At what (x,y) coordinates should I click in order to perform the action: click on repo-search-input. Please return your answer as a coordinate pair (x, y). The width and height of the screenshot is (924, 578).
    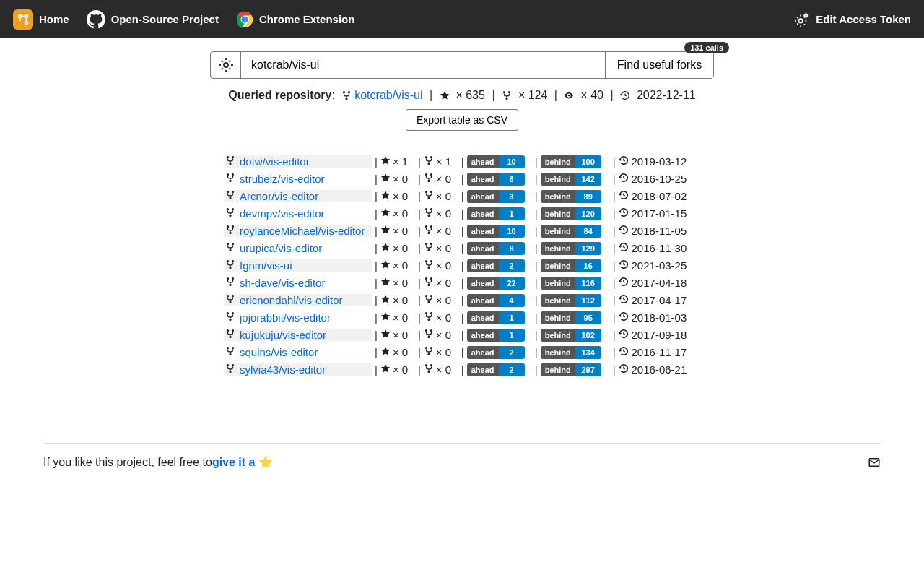
    Looking at the image, I should click on (423, 65).